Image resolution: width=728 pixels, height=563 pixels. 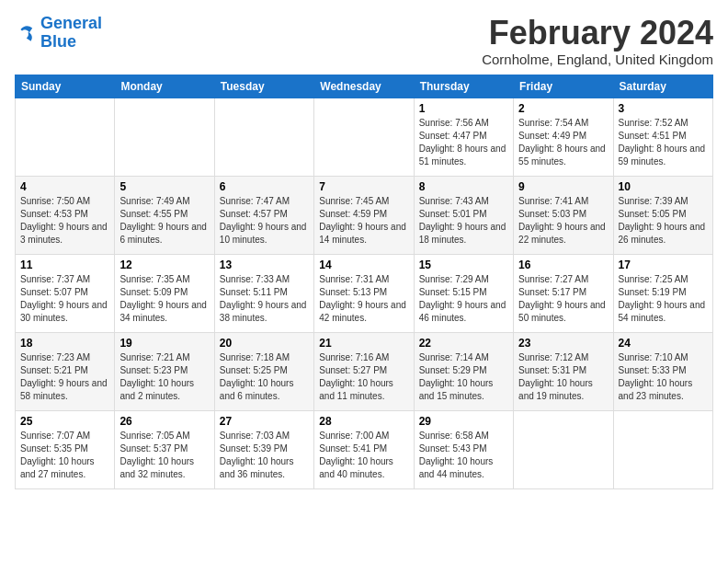 I want to click on day-number: 24, so click(x=664, y=343).